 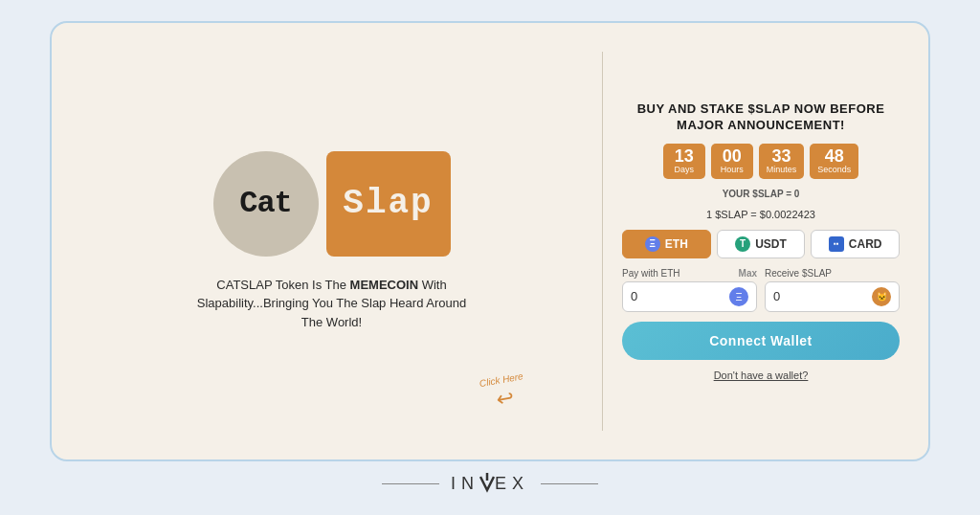 What do you see at coordinates (771, 244) in the screenshot?
I see `tab-usdt-label: USDT` at bounding box center [771, 244].